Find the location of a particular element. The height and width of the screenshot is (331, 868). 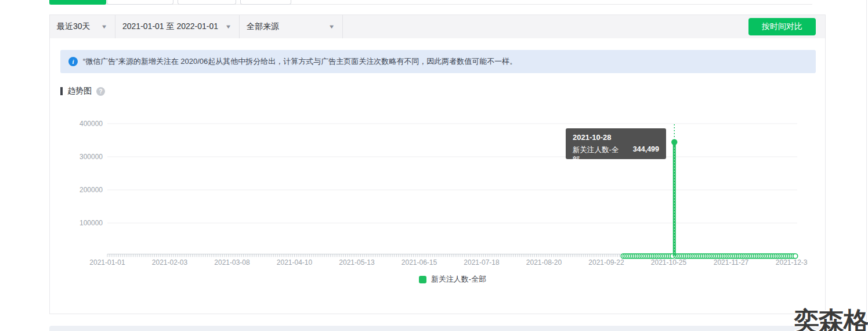

watermark: 奕森格 is located at coordinates (831, 318).